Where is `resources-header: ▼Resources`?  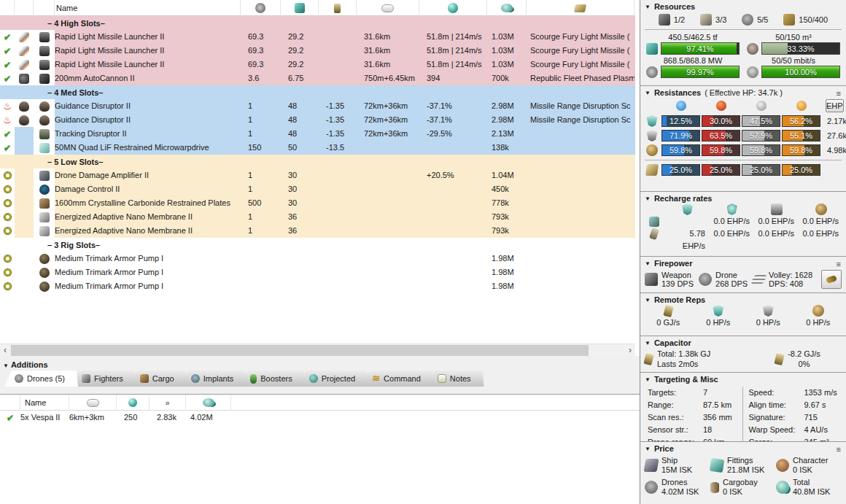
resources-header: ▼Resources is located at coordinates (743, 7).